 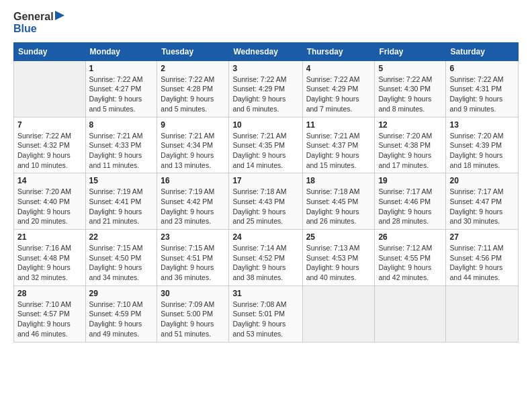 What do you see at coordinates (410, 201) in the screenshot?
I see `calendar-cell: 19Sunrise: 7:17 AMSunset: 4:46 PMDayligh…` at bounding box center [410, 201].